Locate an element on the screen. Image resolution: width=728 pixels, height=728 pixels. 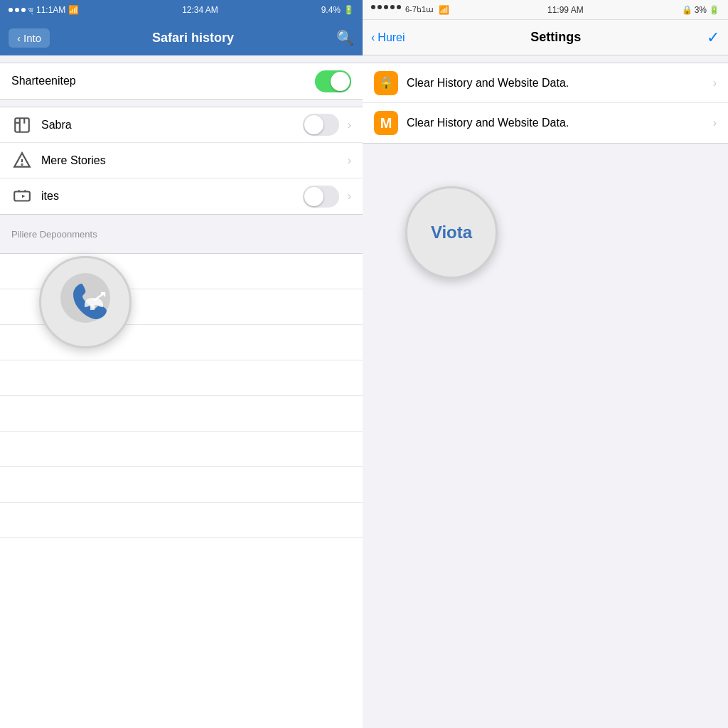
circle-phone-icon is located at coordinates (85, 302).